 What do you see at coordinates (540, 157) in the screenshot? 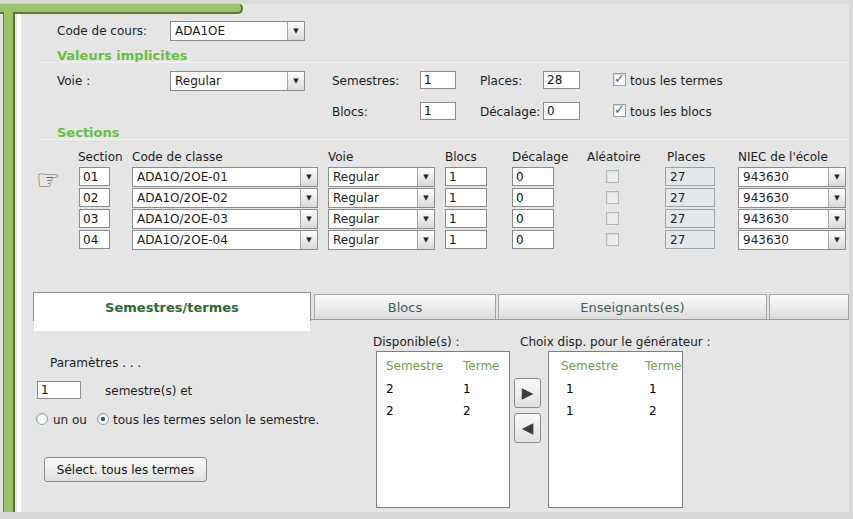
I see `col-header-decalage: Décalage` at bounding box center [540, 157].